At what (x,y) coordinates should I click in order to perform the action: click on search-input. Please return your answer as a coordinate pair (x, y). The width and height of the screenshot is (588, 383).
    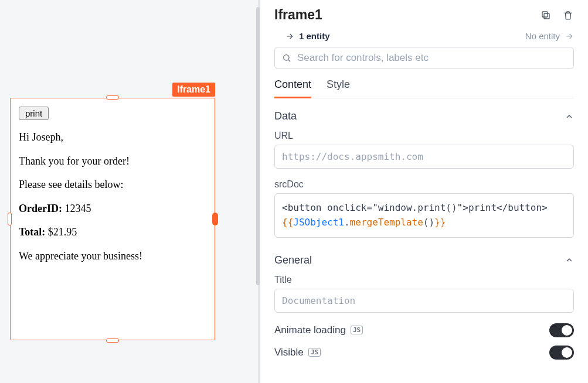
    Looking at the image, I should click on (431, 58).